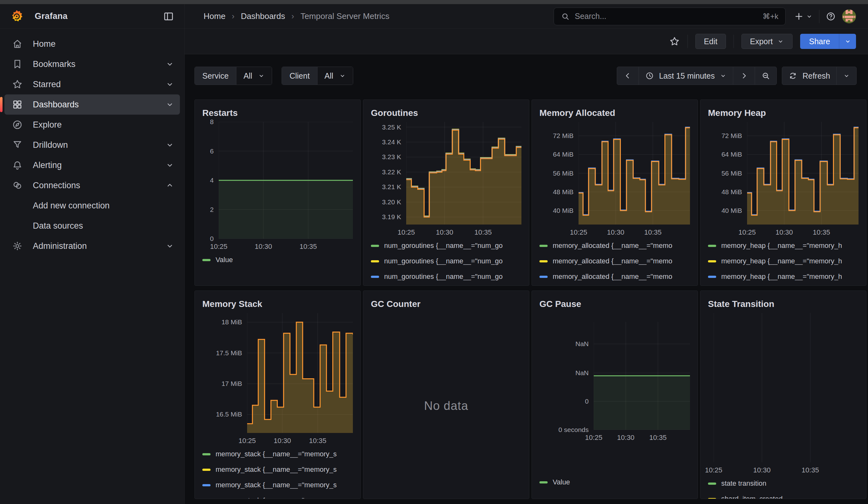  Describe the element at coordinates (92, 145) in the screenshot. I see `sidebar-item-drilldown: Drilldown` at that location.